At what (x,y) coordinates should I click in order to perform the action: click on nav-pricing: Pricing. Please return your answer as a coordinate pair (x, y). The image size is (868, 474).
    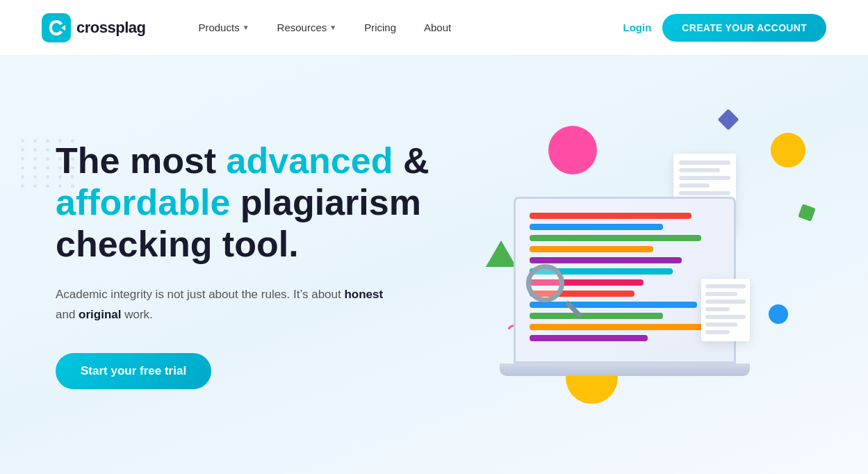
    Looking at the image, I should click on (380, 28).